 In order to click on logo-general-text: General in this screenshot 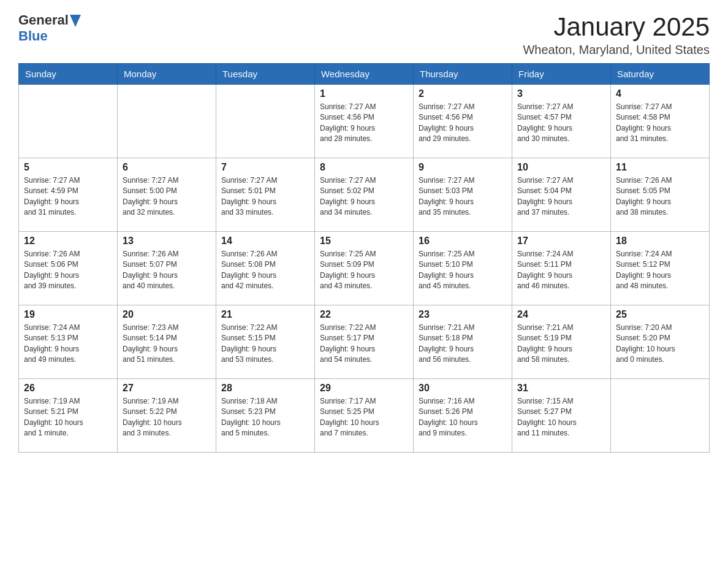, I will do `click(44, 20)`.